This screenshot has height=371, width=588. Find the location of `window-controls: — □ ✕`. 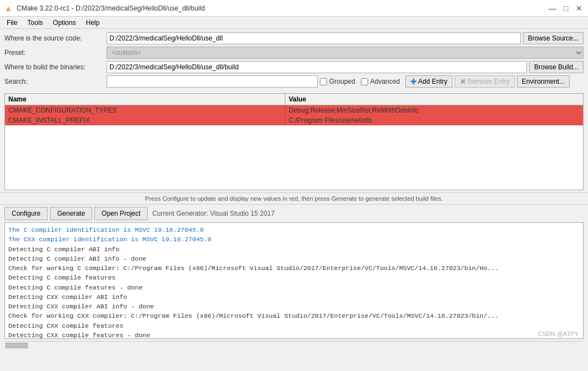

window-controls: — □ ✕ is located at coordinates (566, 8).